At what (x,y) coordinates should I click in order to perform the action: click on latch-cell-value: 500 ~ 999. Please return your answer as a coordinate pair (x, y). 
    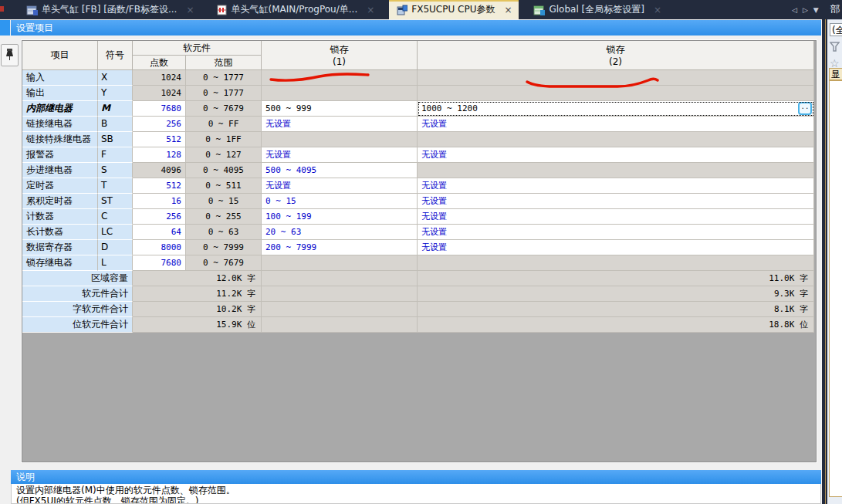
    Looking at the image, I should click on (340, 109).